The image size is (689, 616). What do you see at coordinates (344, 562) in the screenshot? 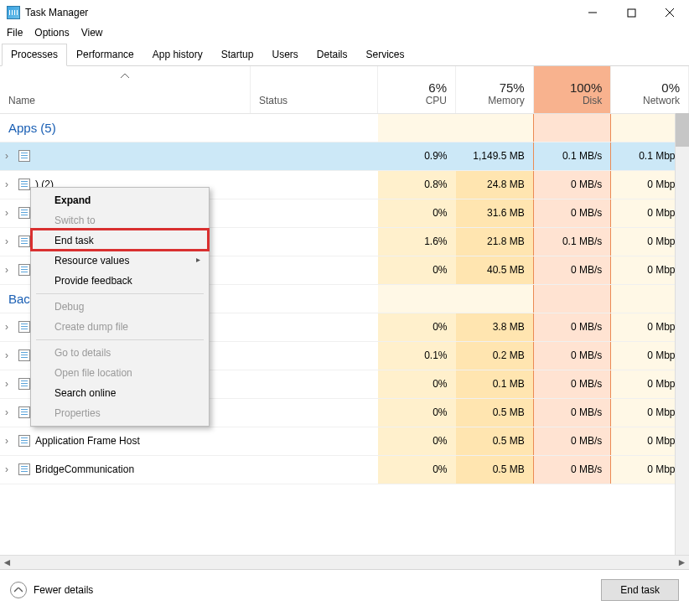
I see `horizontal-scrollbar: ◄ ►` at bounding box center [344, 562].